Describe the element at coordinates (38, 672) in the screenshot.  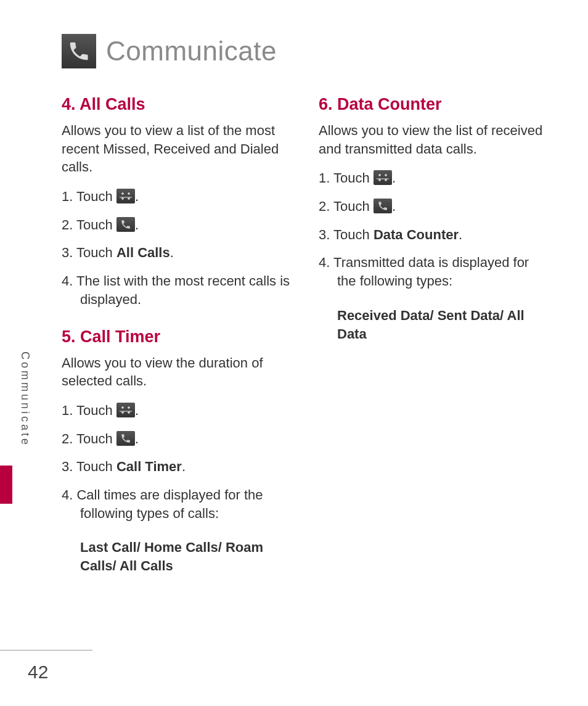
I see `page-number: 42` at that location.